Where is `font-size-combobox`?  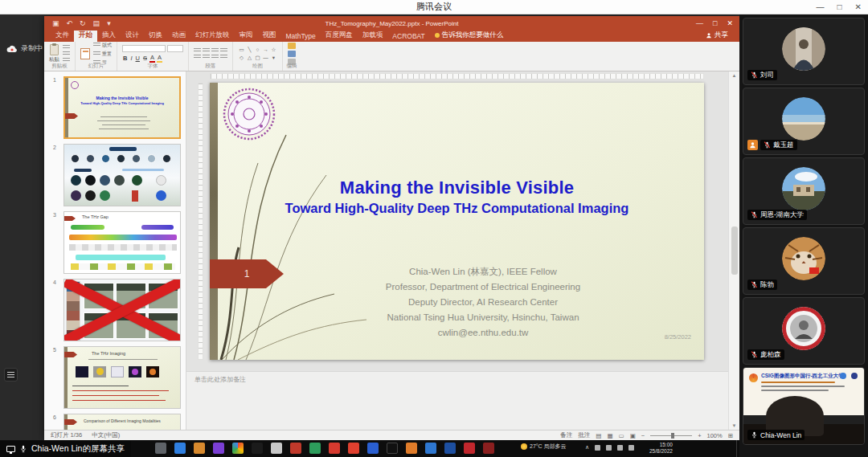 font-size-combobox is located at coordinates (175, 48).